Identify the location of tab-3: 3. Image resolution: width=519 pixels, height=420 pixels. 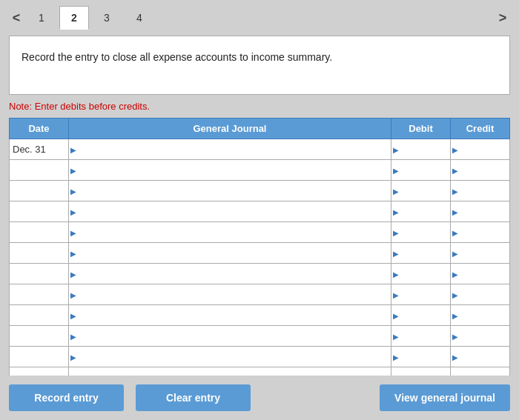
(107, 18).